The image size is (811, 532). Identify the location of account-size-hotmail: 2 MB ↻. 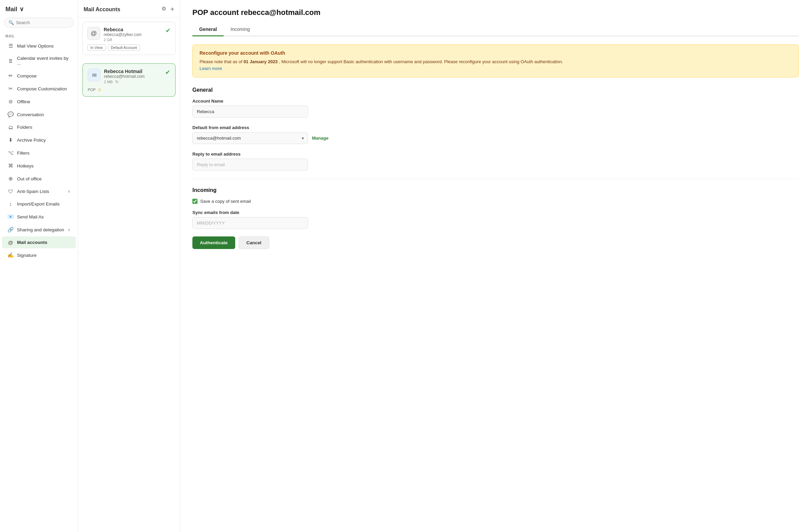
(133, 82).